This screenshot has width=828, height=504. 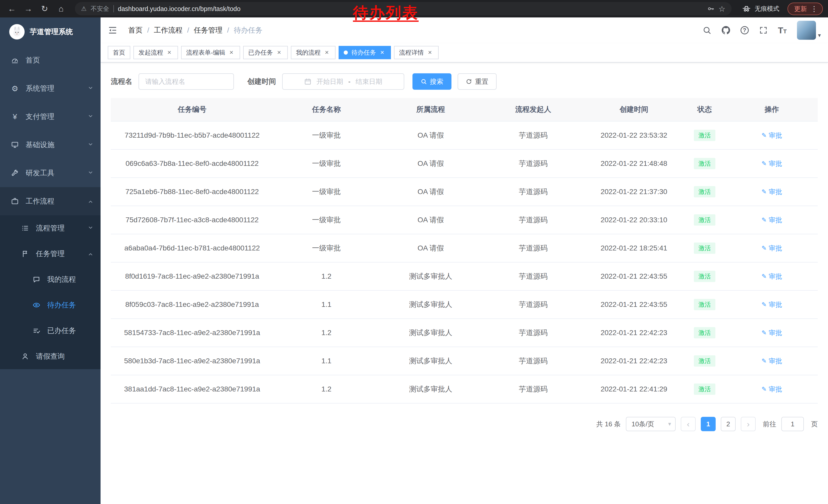 I want to click on fullscreen-icon, so click(x=763, y=30).